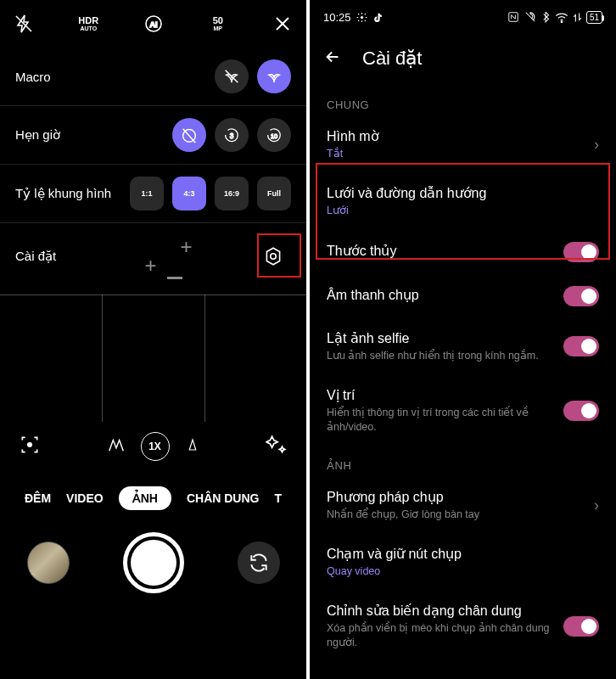  What do you see at coordinates (36, 256) in the screenshot?
I see `settings-label: Cài đặt` at bounding box center [36, 256].